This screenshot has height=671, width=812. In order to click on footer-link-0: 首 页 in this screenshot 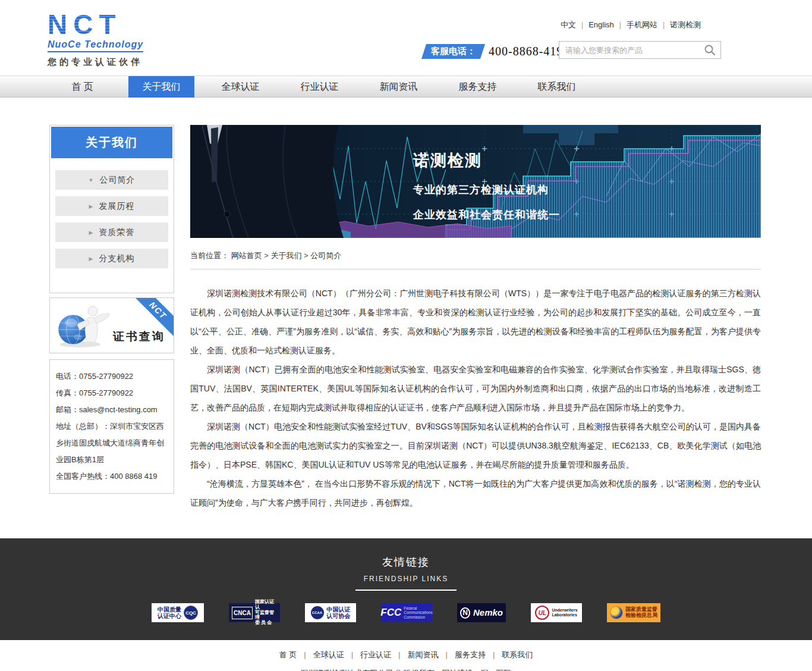, I will do `click(288, 654)`.